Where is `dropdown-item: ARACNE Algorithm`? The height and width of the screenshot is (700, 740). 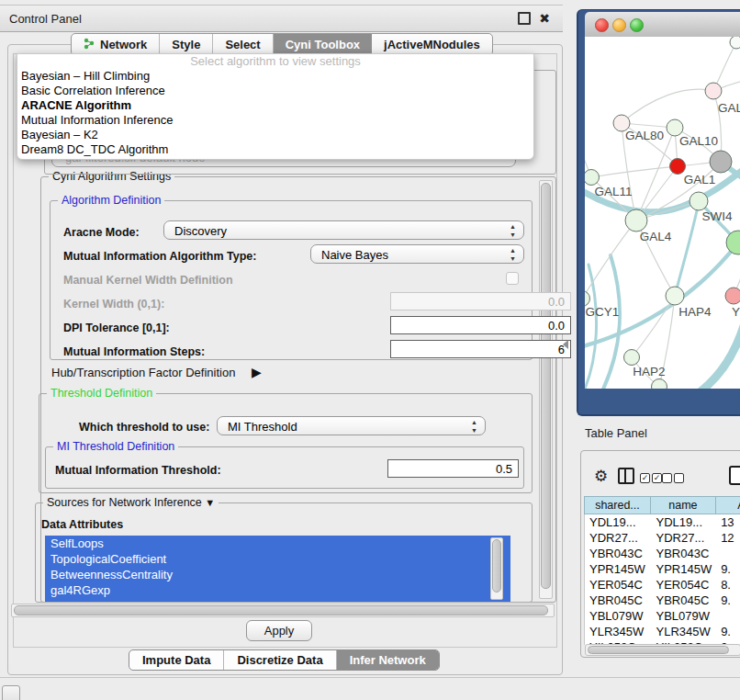 dropdown-item: ARACNE Algorithm is located at coordinates (275, 106).